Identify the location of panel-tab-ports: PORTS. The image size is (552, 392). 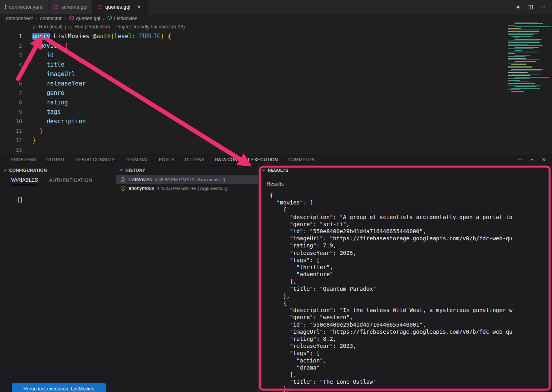
(167, 160).